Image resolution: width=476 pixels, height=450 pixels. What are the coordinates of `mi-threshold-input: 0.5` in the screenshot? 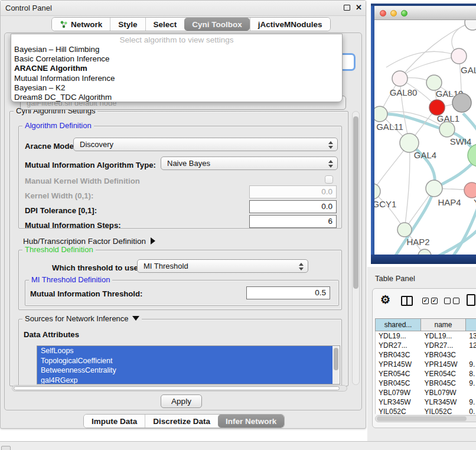 It's located at (288, 293).